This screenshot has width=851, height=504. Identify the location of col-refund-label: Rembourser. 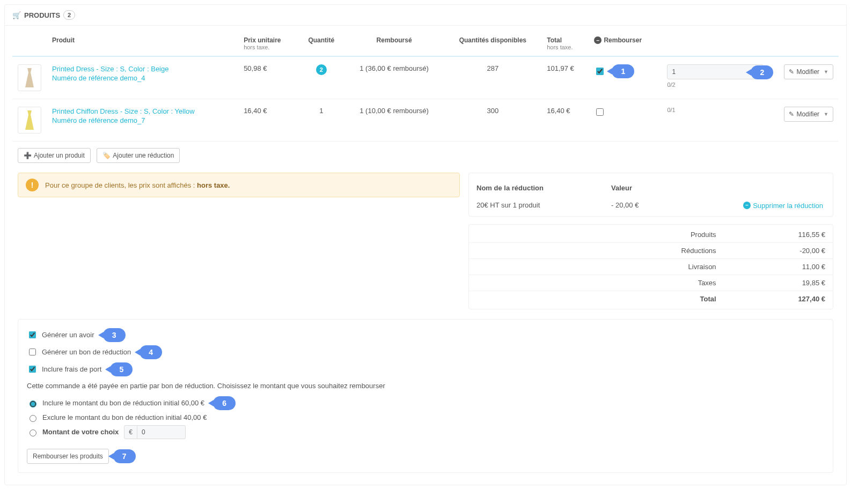
(622, 40).